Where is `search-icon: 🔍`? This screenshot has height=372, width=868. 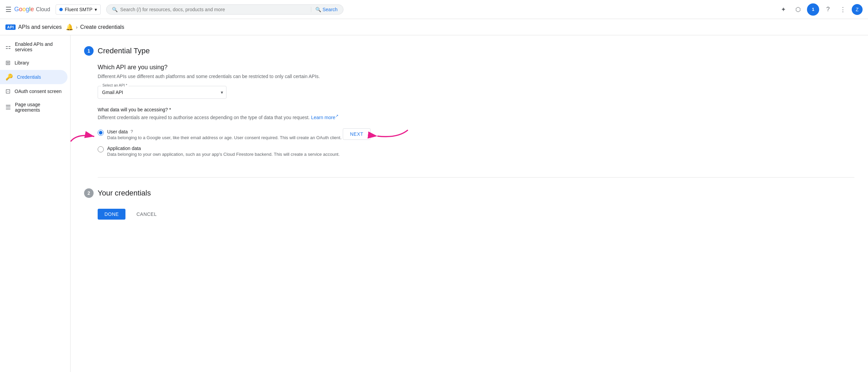 search-icon: 🔍 is located at coordinates (318, 10).